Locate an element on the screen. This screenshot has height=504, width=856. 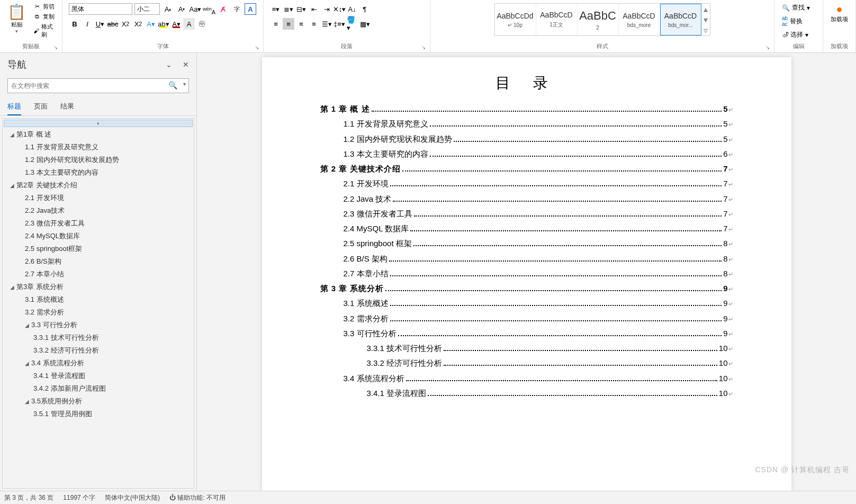
tree-item: 2.6 B/S架构 is located at coordinates (98, 262).